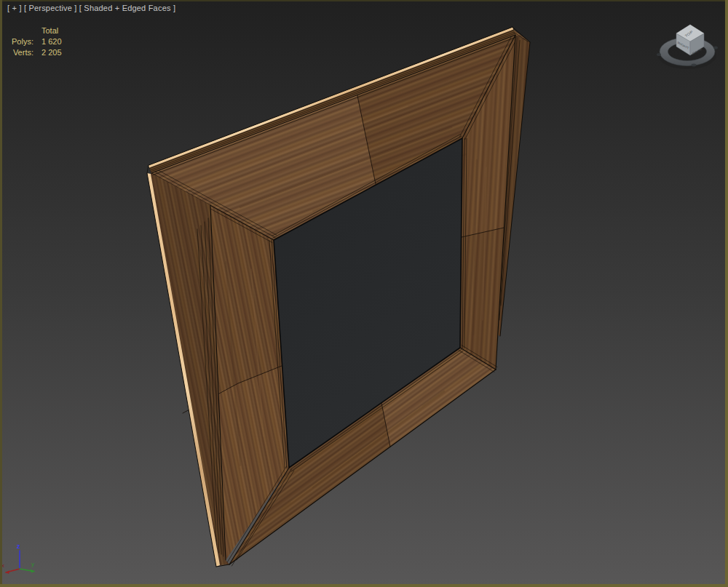  I want to click on statistics-row-verts: Verts:2 205, so click(31, 52).